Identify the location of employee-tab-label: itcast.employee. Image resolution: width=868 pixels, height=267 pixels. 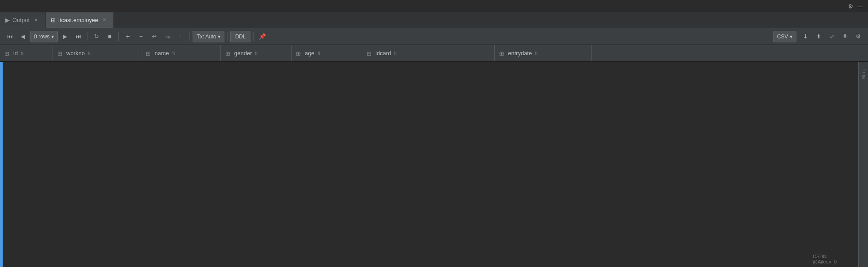
(78, 20).